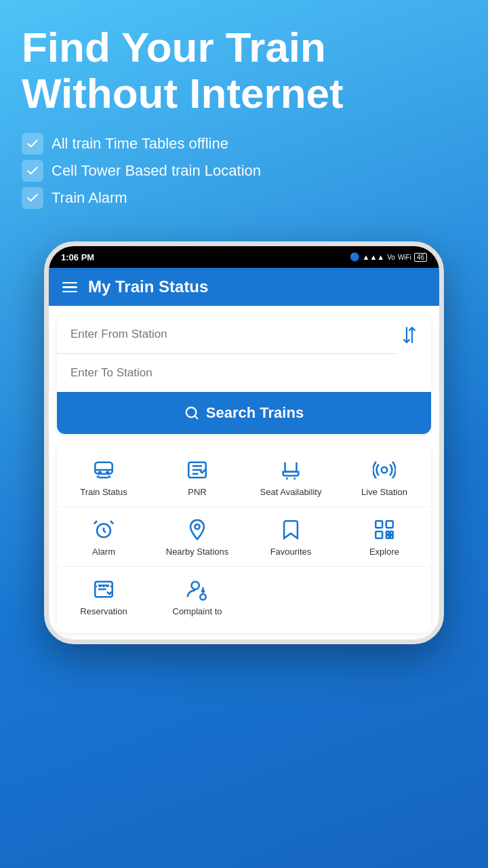 This screenshot has width=488, height=868. I want to click on nearby-stations-icon, so click(197, 530).